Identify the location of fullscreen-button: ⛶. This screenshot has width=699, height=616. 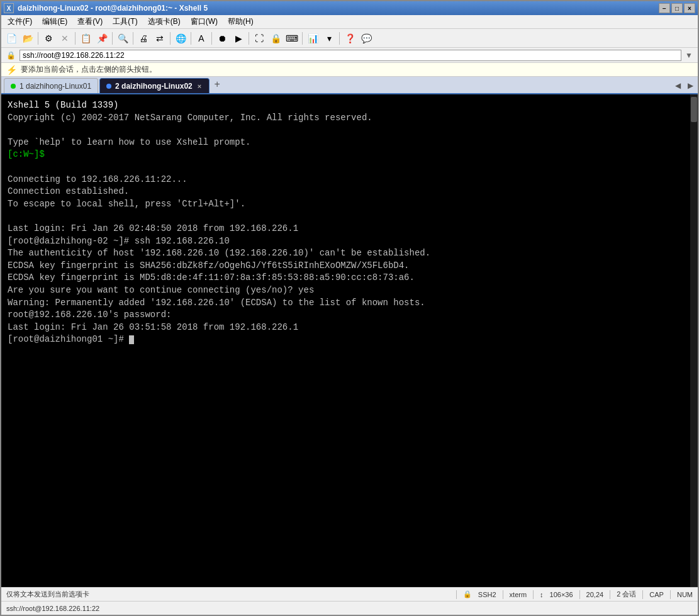
(259, 38).